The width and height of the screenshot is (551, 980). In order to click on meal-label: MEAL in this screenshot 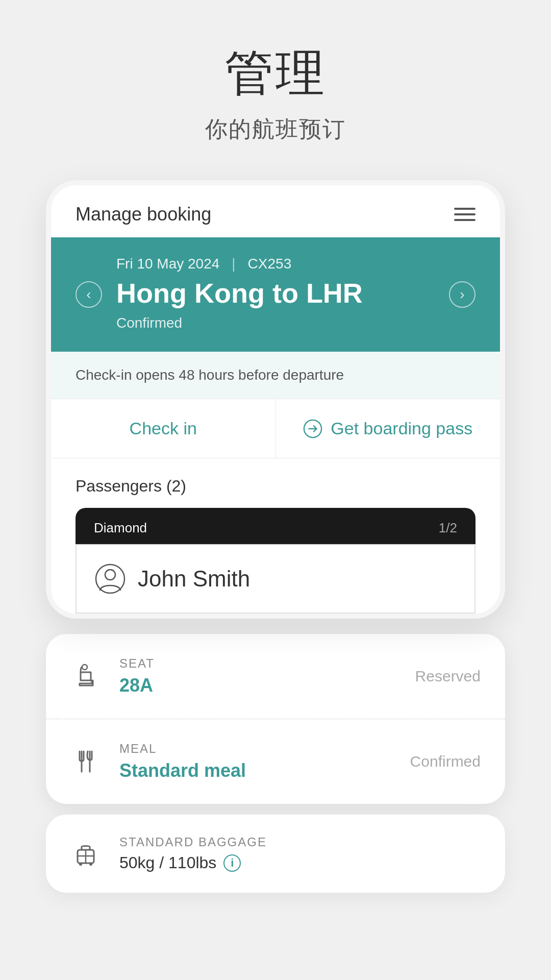, I will do `click(256, 749)`.